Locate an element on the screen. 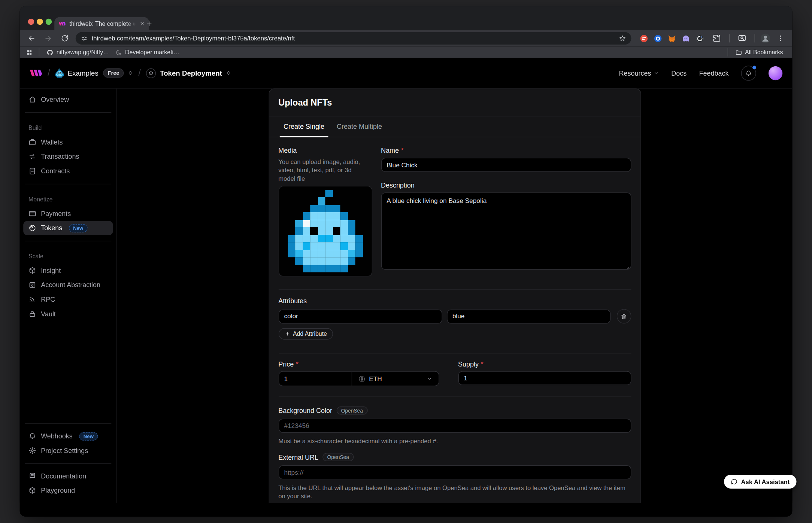 The image size is (812, 523). bookmarks-separator is located at coordinates (39, 52).